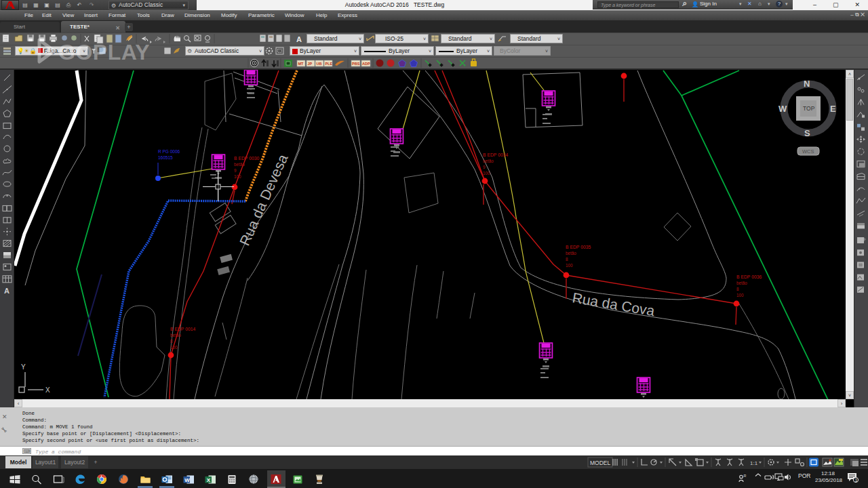 The image size is (868, 488). What do you see at coordinates (754, 464) in the screenshot?
I see `svg-text: 1:1` at bounding box center [754, 464].